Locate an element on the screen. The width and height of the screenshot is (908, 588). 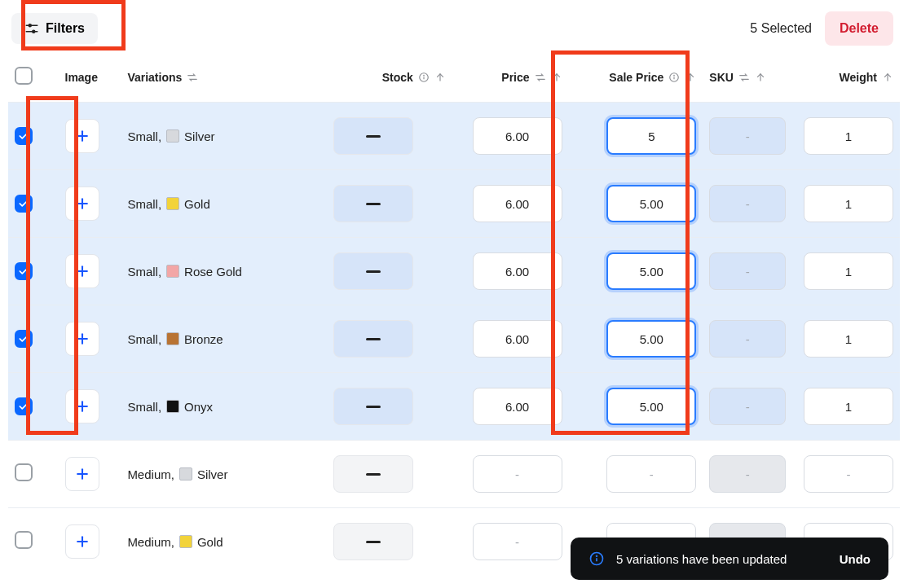
col-price: Price is located at coordinates (515, 77).